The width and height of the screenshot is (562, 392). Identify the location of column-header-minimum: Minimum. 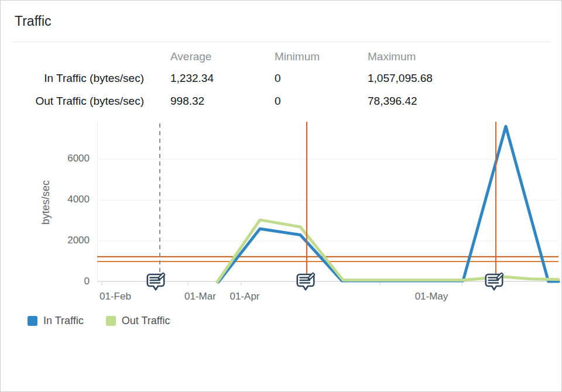
(297, 57).